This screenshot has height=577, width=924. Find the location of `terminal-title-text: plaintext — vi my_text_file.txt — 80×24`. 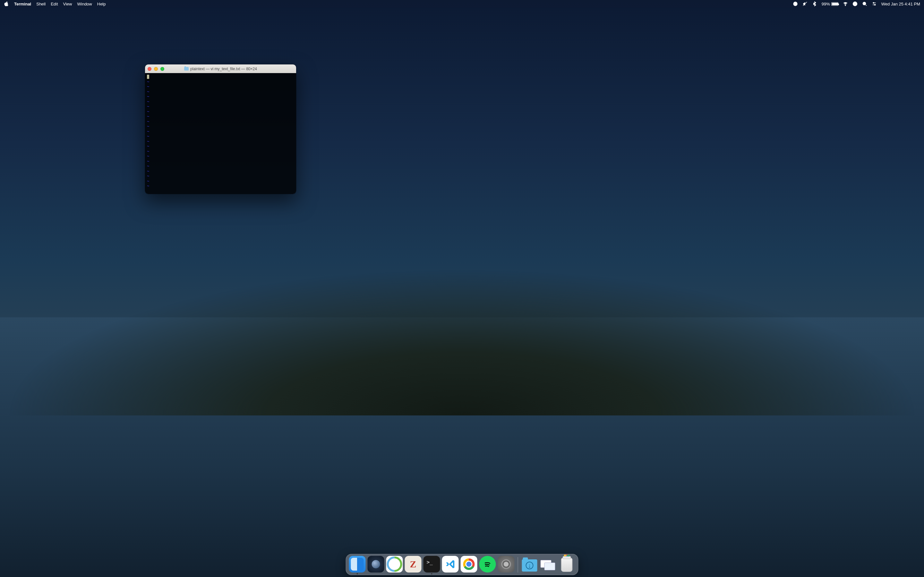

terminal-title-text: plaintext — vi my_text_file.txt — 80×24 is located at coordinates (224, 69).